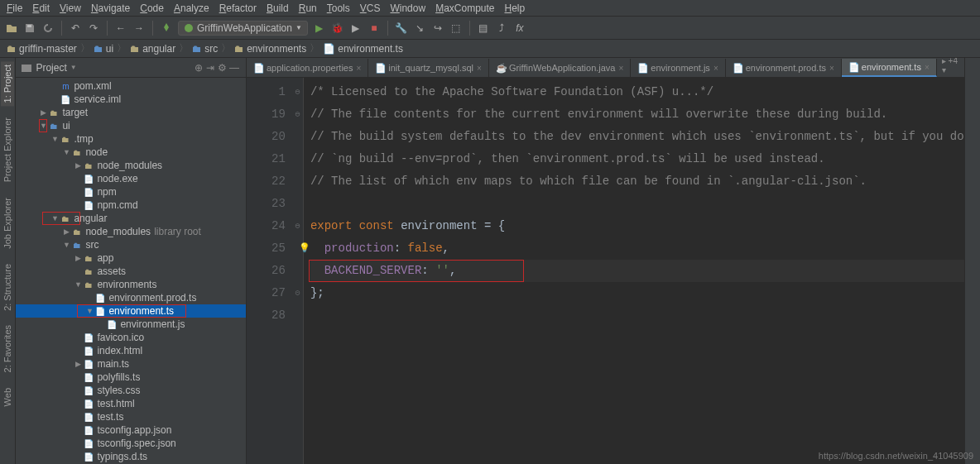 The width and height of the screenshot is (980, 464). I want to click on open-icon, so click(12, 28).